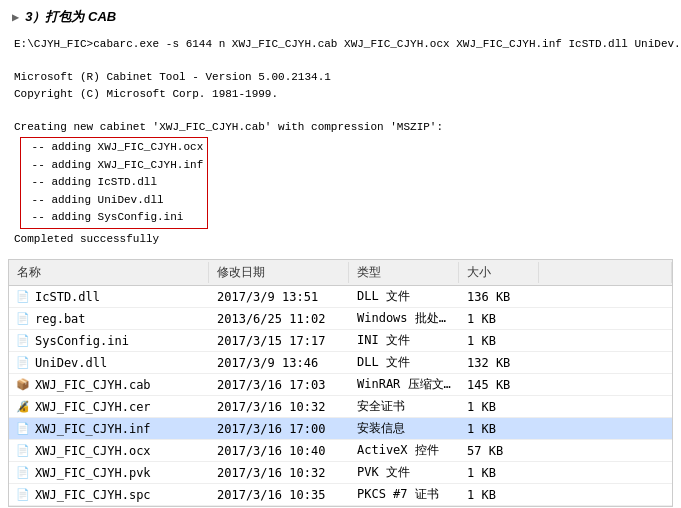 The image size is (681, 508). I want to click on file-size: 136 KB, so click(499, 297).